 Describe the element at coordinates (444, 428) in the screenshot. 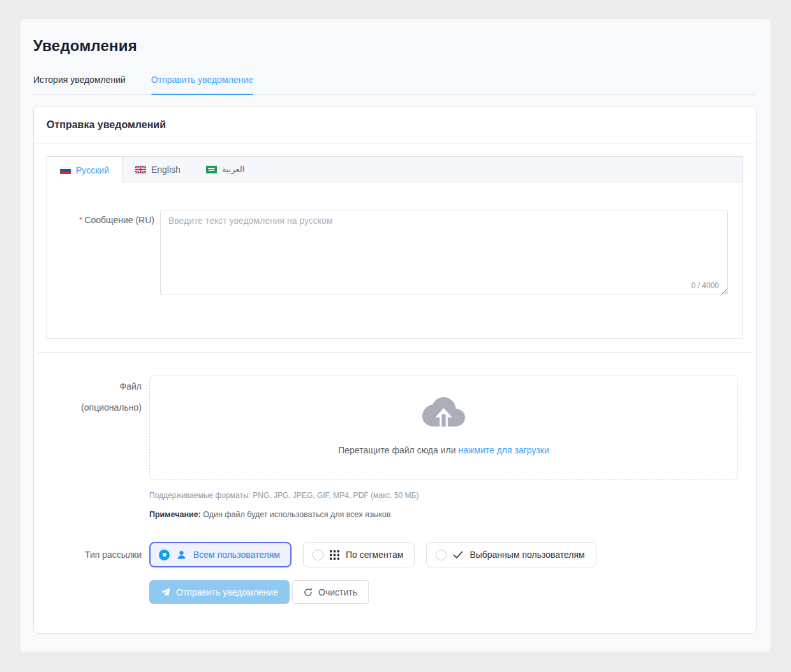

I see `file-dropzone: Перетащите файл сюда или нажмите для заг…` at that location.